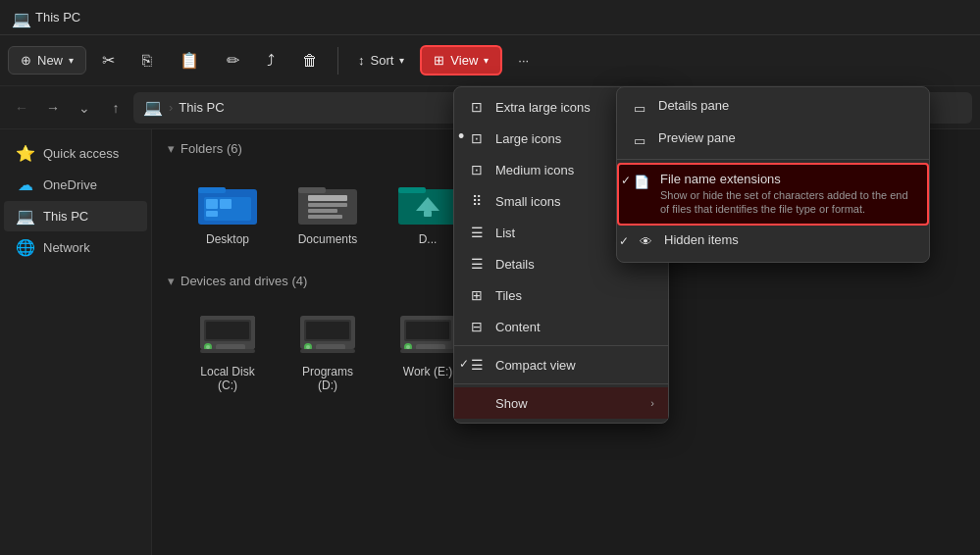  Describe the element at coordinates (428, 372) in the screenshot. I see `drive-label: Work (E:)` at that location.